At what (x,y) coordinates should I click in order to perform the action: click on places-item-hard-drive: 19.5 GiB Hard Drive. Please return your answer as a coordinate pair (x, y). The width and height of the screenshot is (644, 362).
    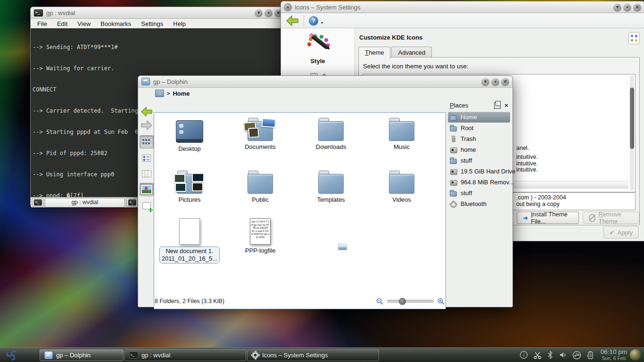
    Looking at the image, I should click on (479, 172).